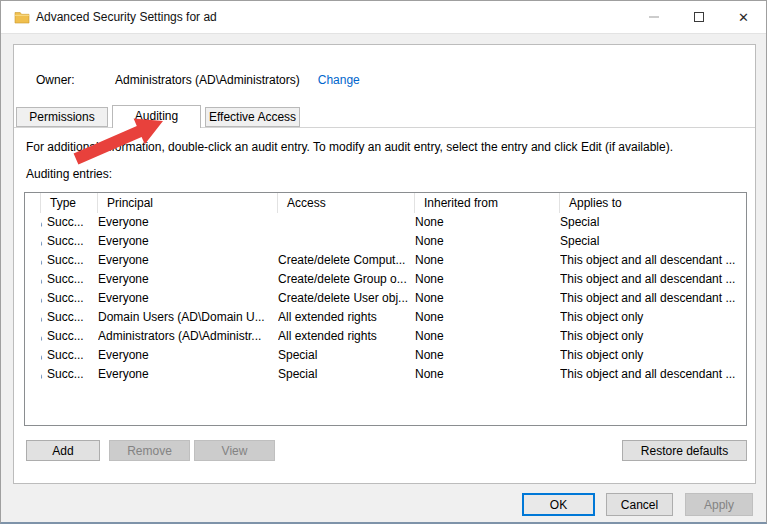 The width and height of the screenshot is (767, 524). Describe the element at coordinates (744, 17) in the screenshot. I see `close-button: ✕` at that location.